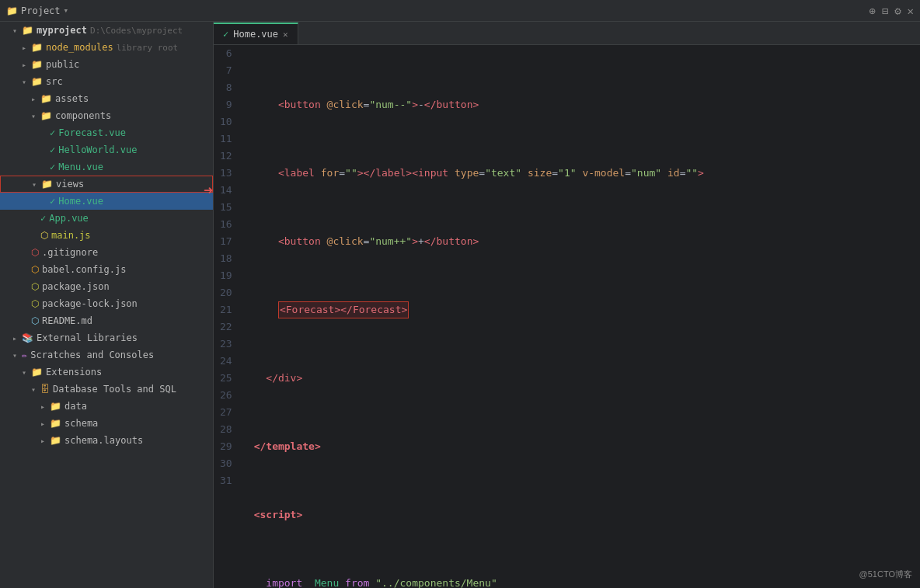 Image resolution: width=920 pixels, height=588 pixels. Describe the element at coordinates (115, 389) in the screenshot. I see `item-label: Database Tools and SQL` at that location.